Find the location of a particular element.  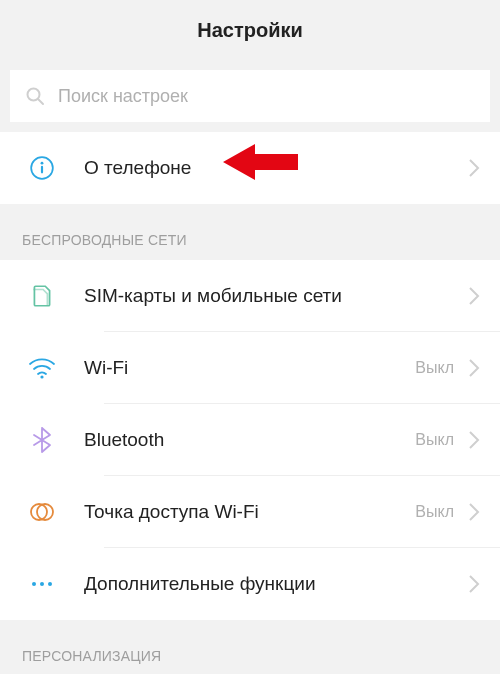

row-label: О телефоне is located at coordinates (274, 168).